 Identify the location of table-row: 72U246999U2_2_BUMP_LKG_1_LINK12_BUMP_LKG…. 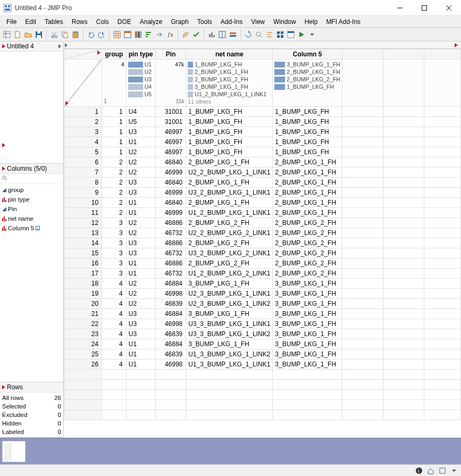
(263, 172).